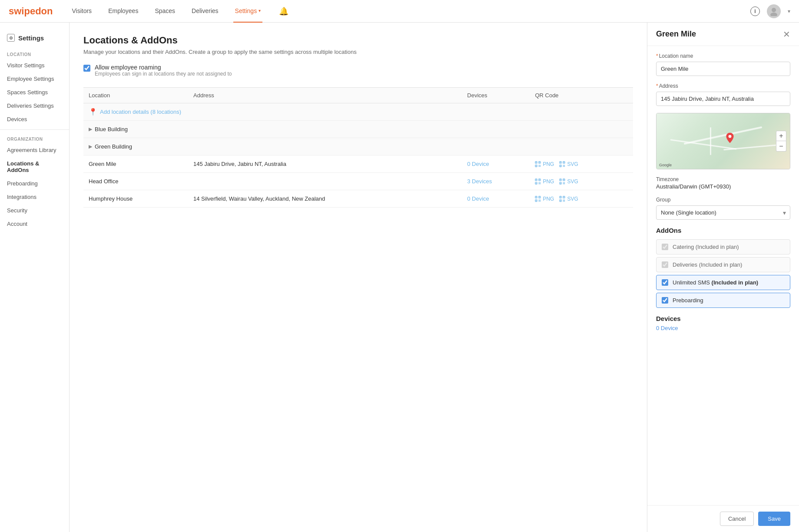 This screenshot has height=532, width=799. Describe the element at coordinates (358, 147) in the screenshot. I see `table-row: ▶ Green Building` at that location.